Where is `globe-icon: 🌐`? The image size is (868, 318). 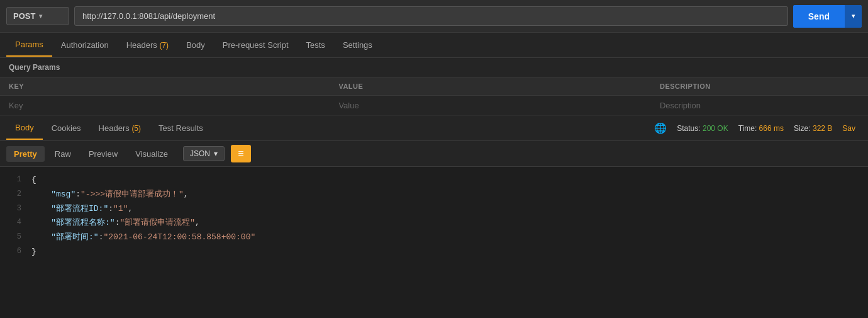
globe-icon: 🌐 is located at coordinates (660, 128).